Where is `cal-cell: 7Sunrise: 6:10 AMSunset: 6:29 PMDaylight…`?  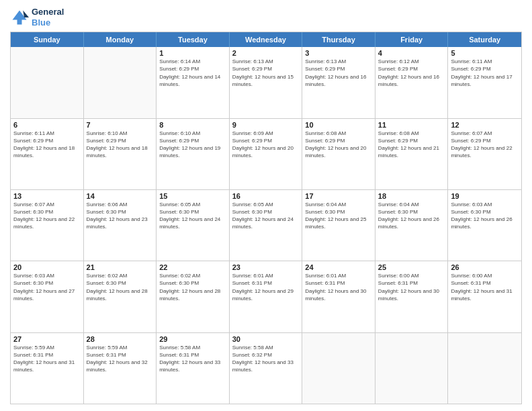 cal-cell: 7Sunrise: 6:10 AMSunset: 6:29 PMDaylight… is located at coordinates (121, 154).